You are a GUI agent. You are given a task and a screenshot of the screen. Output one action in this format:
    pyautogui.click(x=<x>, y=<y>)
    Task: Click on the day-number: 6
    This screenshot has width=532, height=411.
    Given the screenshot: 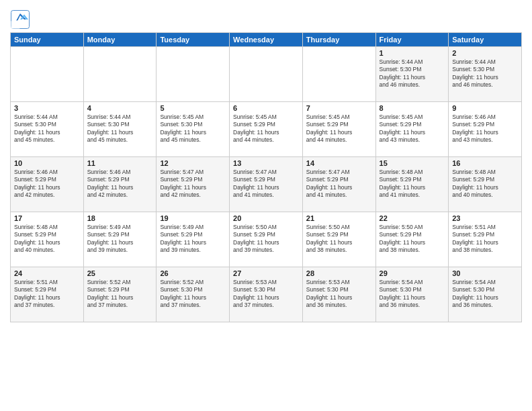 What is the action you would take?
    pyautogui.click(x=266, y=108)
    